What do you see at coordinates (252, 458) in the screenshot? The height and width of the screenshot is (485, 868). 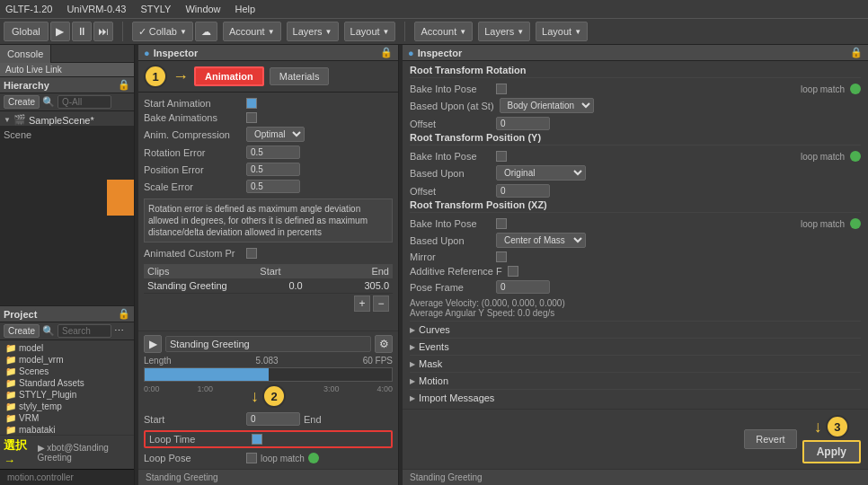 I see `loop-pose-checkbox` at bounding box center [252, 458].